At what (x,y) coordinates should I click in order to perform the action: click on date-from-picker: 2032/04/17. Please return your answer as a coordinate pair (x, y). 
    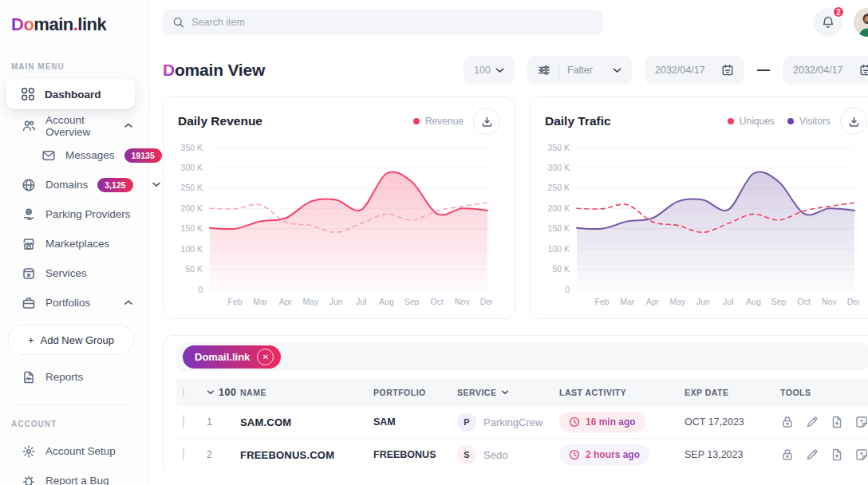
    Looking at the image, I should click on (694, 70).